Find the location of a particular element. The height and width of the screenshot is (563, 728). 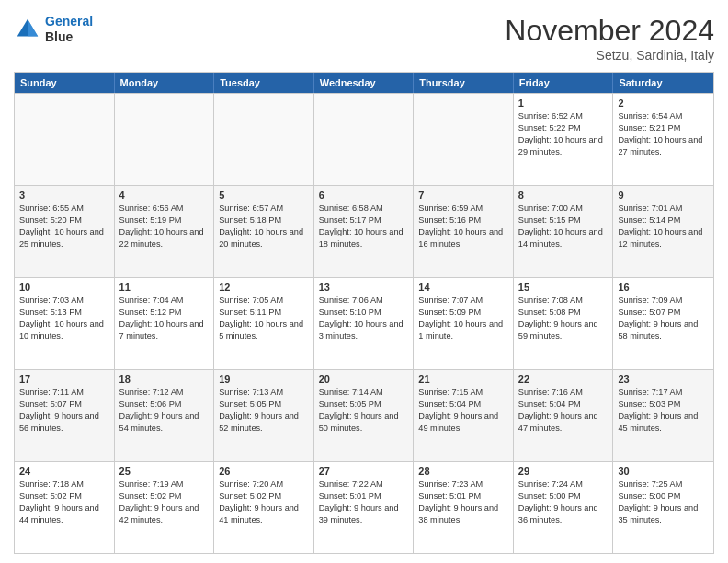

title-block: November 2024 Setzu, Sardinia, Italy is located at coordinates (609, 39).